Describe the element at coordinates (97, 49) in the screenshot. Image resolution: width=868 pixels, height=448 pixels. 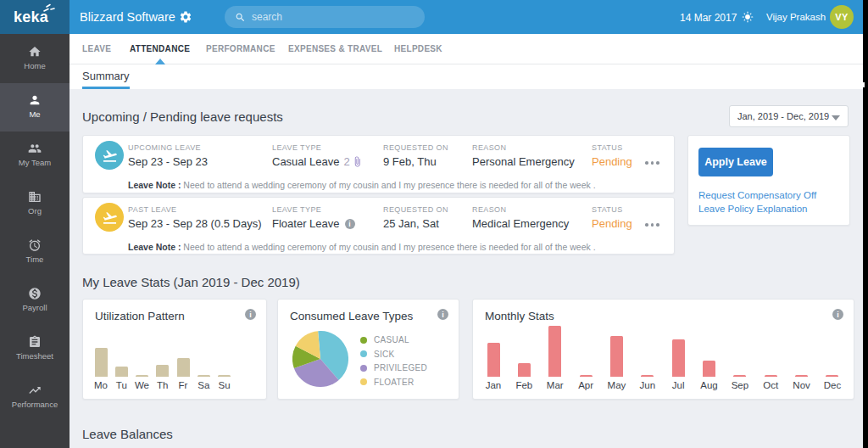
I see `tab-leave: LEAVE` at that location.